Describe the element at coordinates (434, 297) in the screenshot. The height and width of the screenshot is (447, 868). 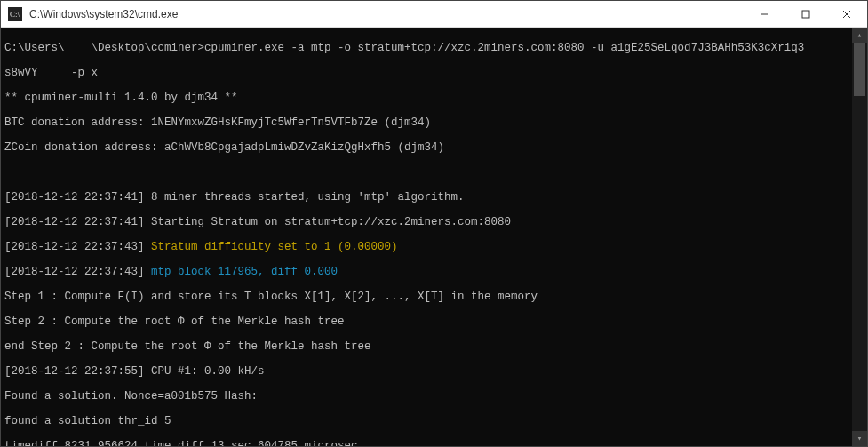
I see `log-line: Step 1 : Compute F(I) and store its T bl…` at that location.